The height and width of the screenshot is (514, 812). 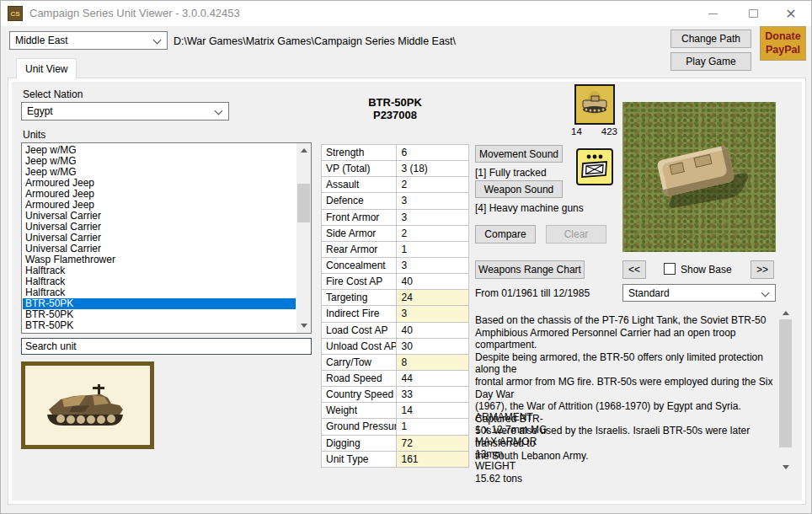 I want to click on unit-name: BTR-50PK, so click(x=395, y=103).